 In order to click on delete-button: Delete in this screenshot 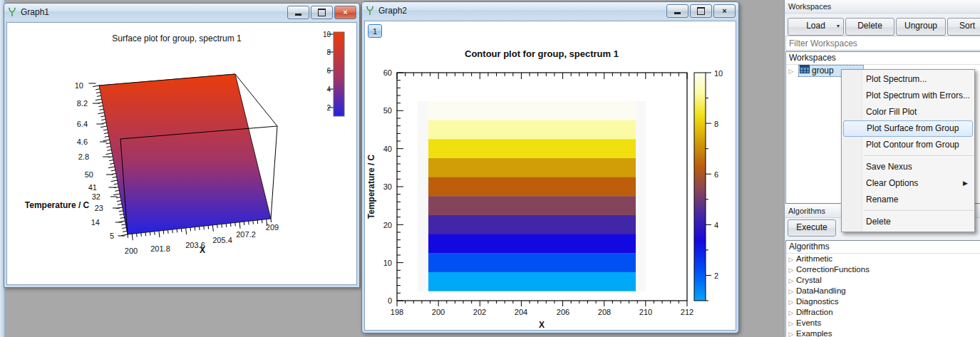, I will do `click(870, 27)`.